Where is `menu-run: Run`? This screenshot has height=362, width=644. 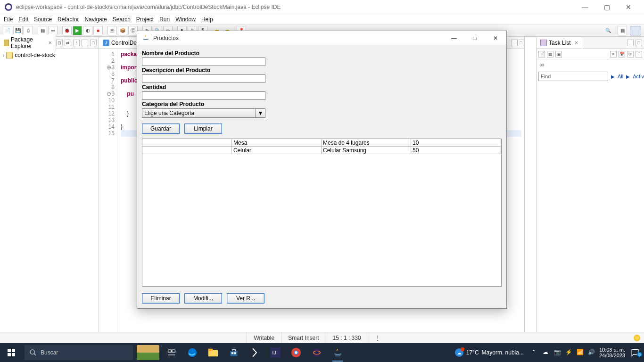 menu-run: Run is located at coordinates (165, 19).